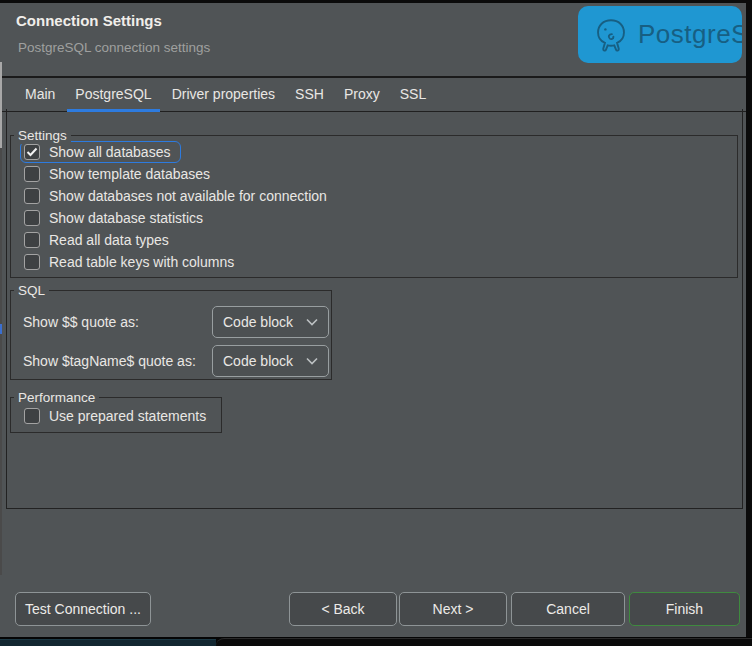 The image size is (752, 646). I want to click on checkbox-label: Show all databases, so click(110, 152).